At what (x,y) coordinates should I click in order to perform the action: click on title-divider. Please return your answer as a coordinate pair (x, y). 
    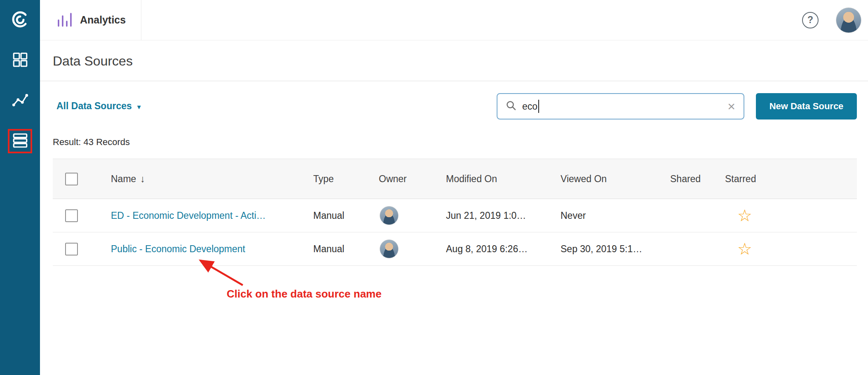
    Looking at the image, I should click on (454, 81).